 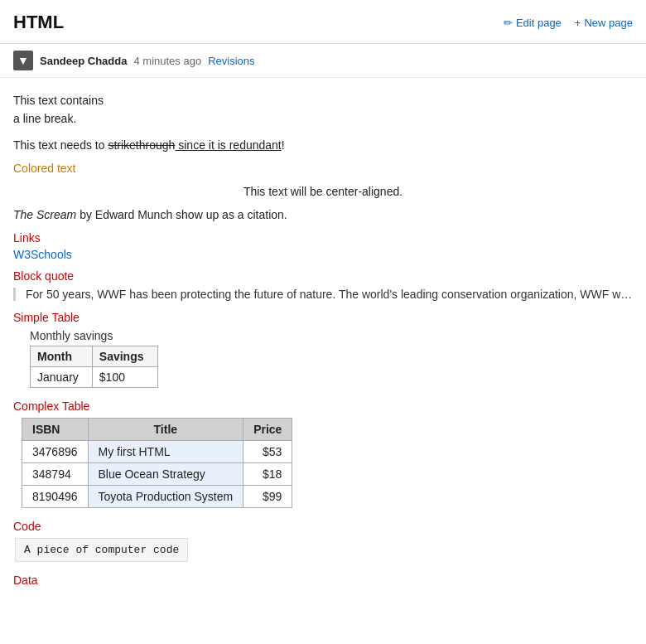 What do you see at coordinates (330, 294) in the screenshot?
I see `blockquote-text: For 50 years, WWF has been protecting th…` at bounding box center [330, 294].